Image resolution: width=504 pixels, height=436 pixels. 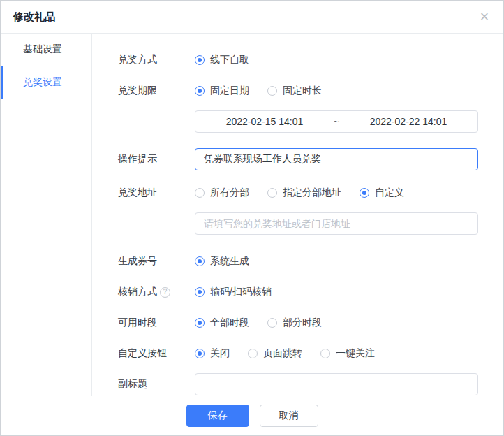 What do you see at coordinates (302, 323) in the screenshot?
I see `radio-label: 部分时段` at bounding box center [302, 323].